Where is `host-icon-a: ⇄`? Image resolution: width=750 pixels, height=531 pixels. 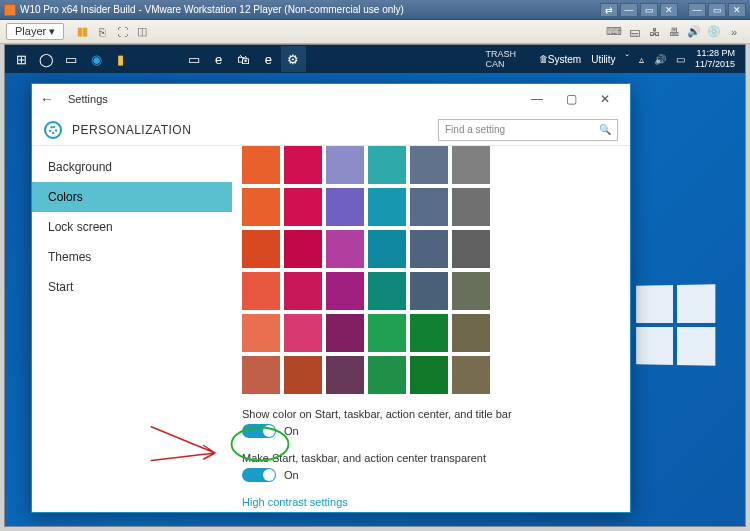
host-icon-a: ⇄ is located at coordinates (609, 10).